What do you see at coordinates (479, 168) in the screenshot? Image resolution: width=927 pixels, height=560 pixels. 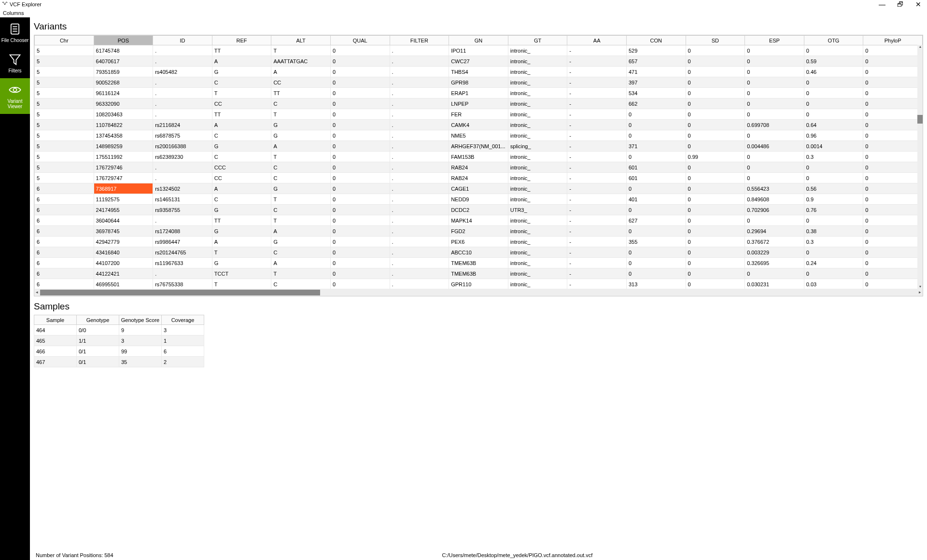 I see `table-cell: RAB24` at bounding box center [479, 168].